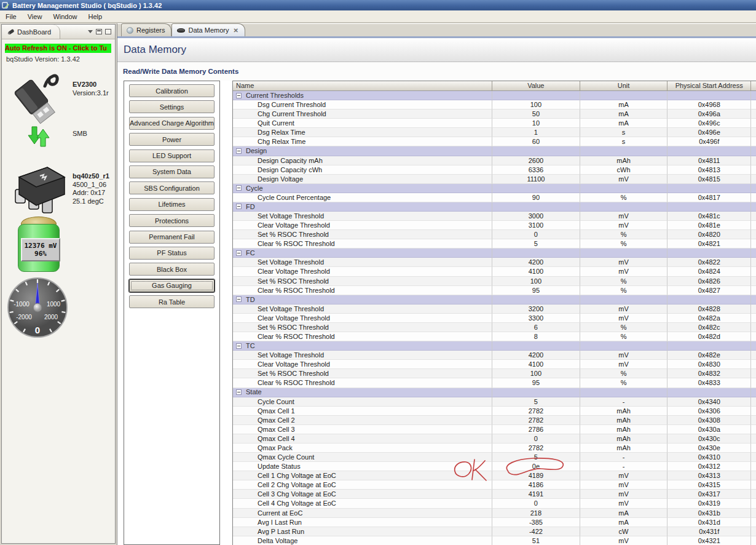 This screenshot has width=756, height=545. What do you see at coordinates (494, 531) in the screenshot?
I see `table-row-avg-p-last-run: Avg P Last Run-422cW0x431f` at bounding box center [494, 531].